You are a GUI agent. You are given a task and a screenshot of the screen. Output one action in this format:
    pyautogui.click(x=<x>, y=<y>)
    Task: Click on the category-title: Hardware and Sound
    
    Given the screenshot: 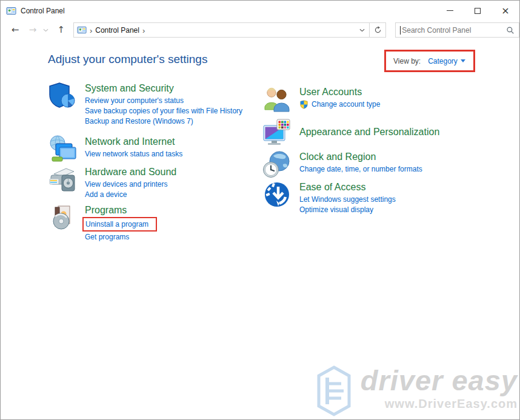 What is the action you would take?
    pyautogui.click(x=131, y=172)
    